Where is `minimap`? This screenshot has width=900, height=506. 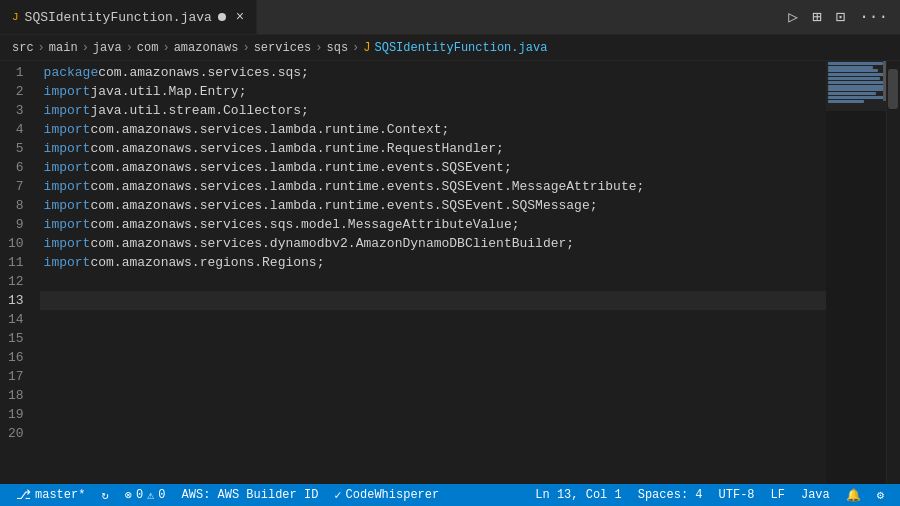 minimap is located at coordinates (856, 272).